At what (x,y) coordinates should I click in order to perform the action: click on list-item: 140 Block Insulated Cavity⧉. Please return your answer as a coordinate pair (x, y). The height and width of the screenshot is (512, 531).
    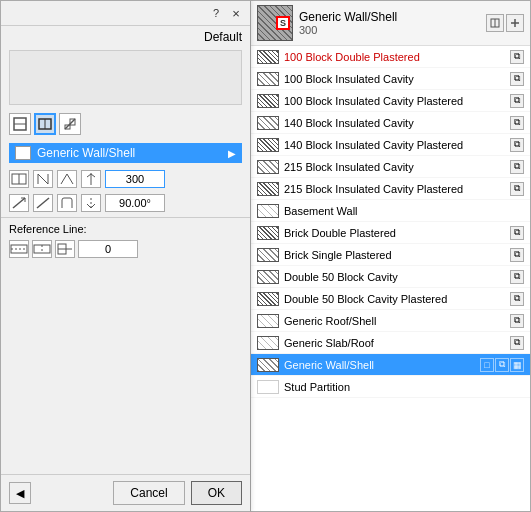
    Looking at the image, I should click on (390, 123).